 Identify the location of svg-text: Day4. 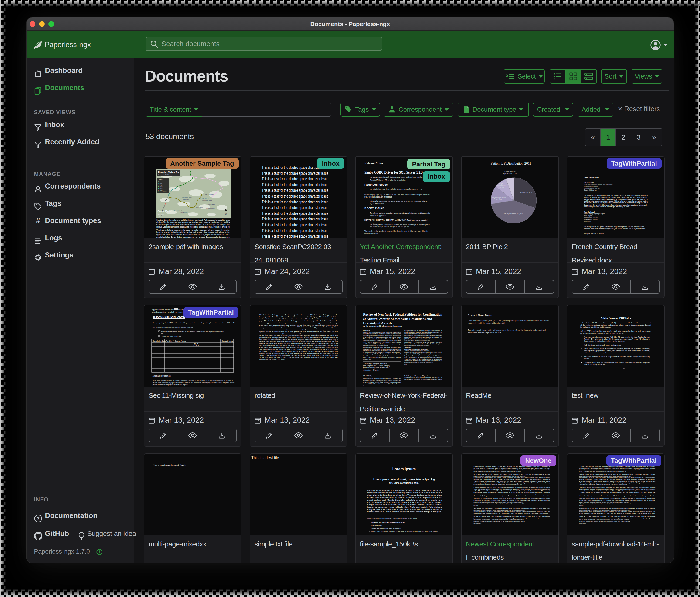
(161, 187).